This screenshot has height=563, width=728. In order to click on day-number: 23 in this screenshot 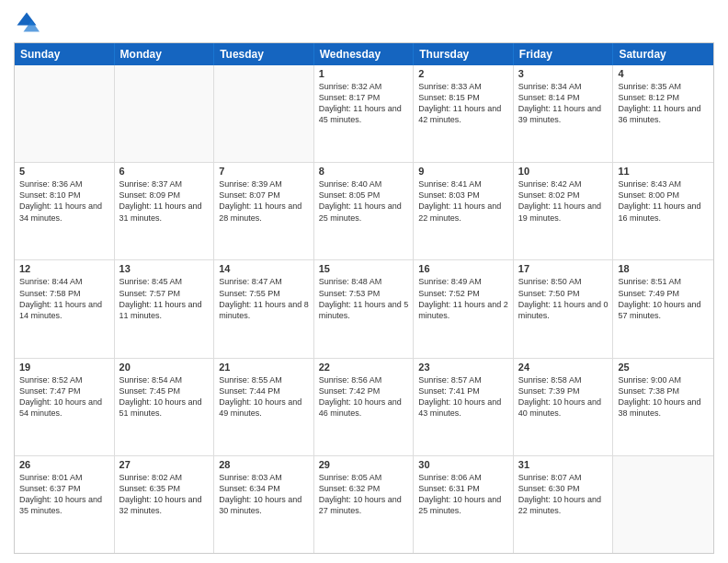, I will do `click(463, 367)`.